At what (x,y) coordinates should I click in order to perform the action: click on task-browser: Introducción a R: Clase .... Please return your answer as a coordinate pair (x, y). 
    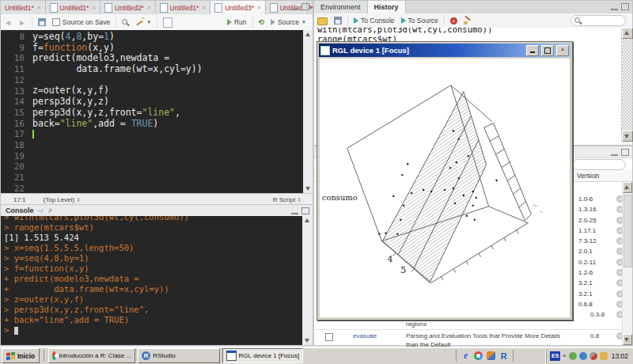
    Looking at the image, I should click on (92, 356).